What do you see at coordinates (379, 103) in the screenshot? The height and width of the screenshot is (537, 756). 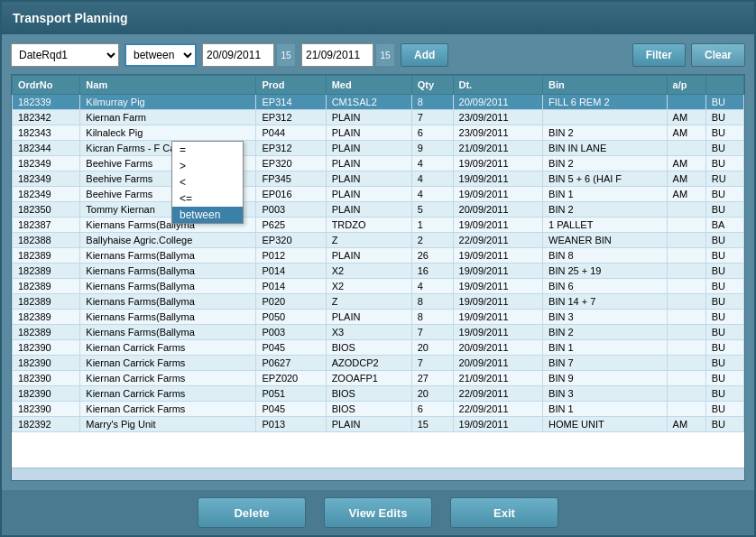 I see `table-row: 182339Kilmurray PigEP314CM1SAL2820/09/20…` at bounding box center [379, 103].